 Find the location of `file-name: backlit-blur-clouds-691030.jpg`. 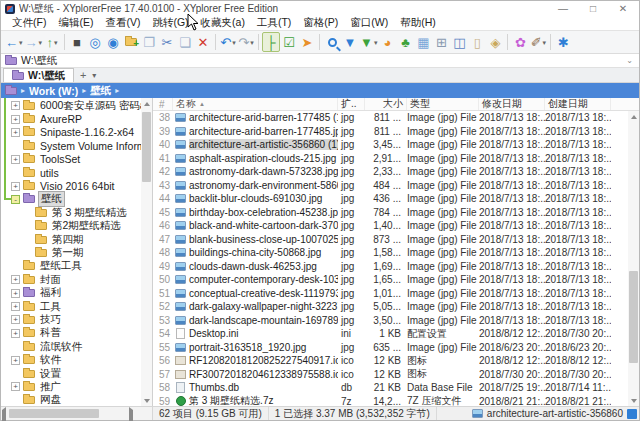

file-name: backlit-blur-clouds-691030.jpg is located at coordinates (263, 198).